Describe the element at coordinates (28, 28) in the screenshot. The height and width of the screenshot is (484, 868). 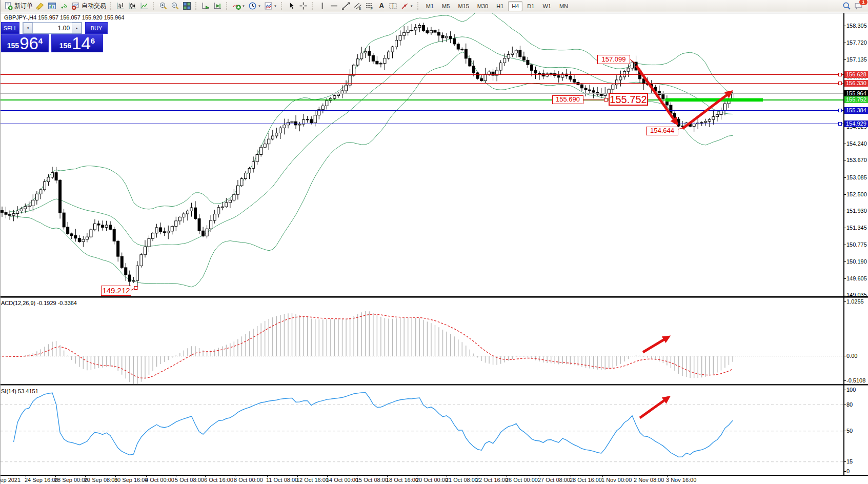
I see `volume-decrease-button: ▼` at that location.